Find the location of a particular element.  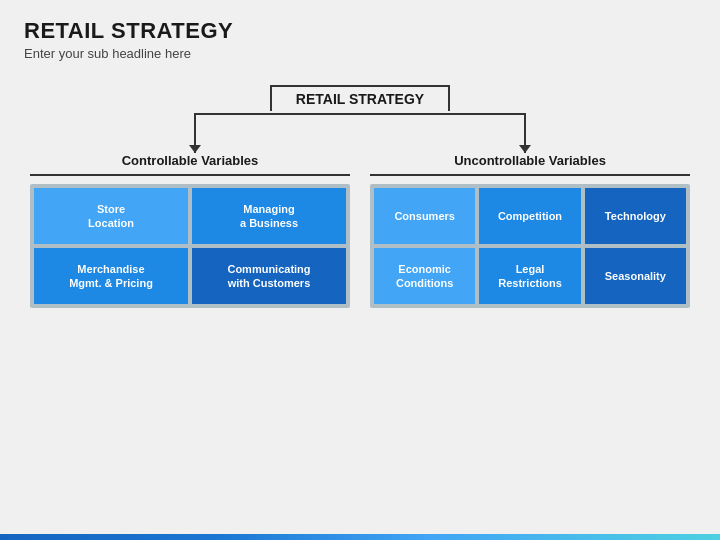

controllable-header: Controllable Variables is located at coordinates (190, 160).